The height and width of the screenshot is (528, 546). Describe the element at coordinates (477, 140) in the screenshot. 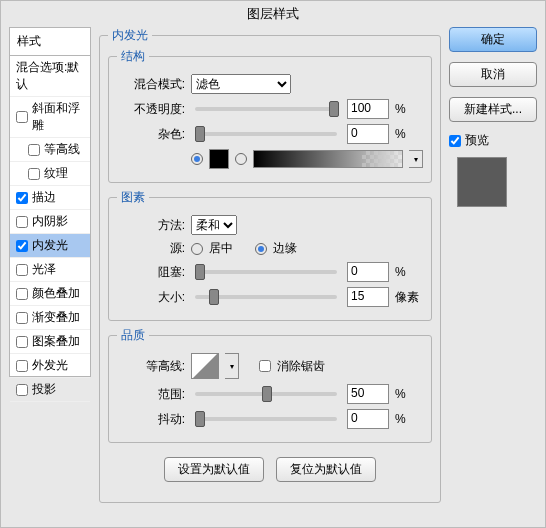

I see `preview-label: 预览` at that location.